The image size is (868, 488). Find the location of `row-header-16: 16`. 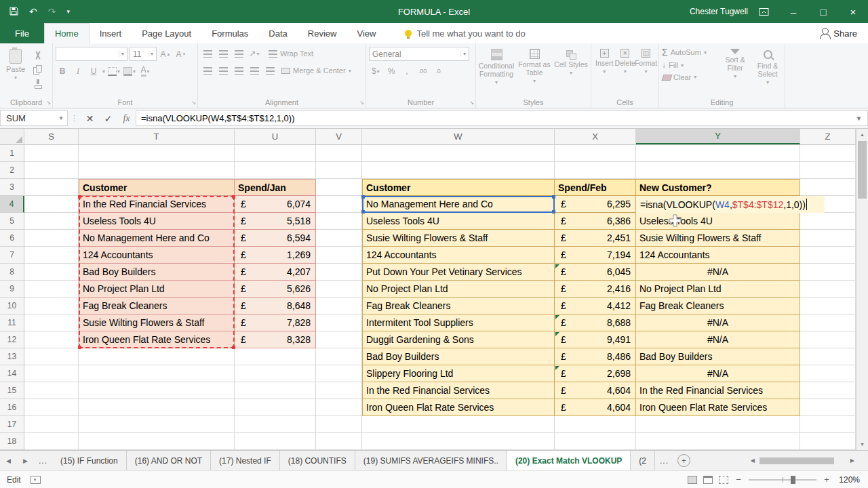

row-header-16: 16 is located at coordinates (12, 408).